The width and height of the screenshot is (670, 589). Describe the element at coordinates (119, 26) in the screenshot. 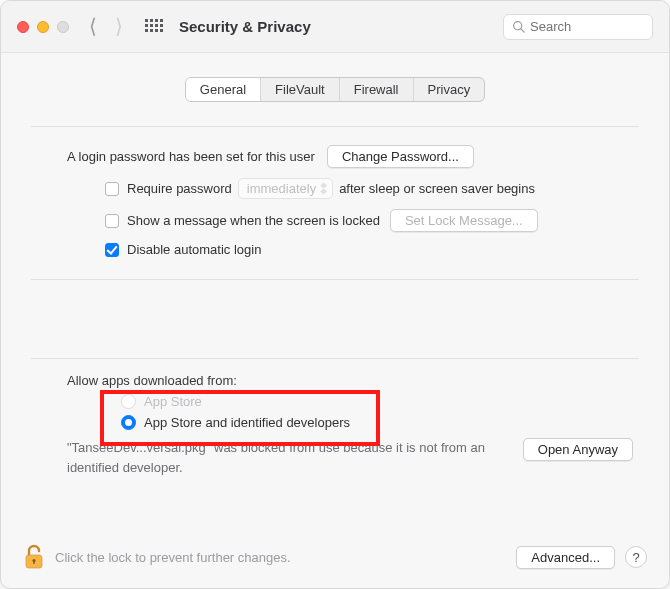

I see `forward-button: ⟩` at that location.